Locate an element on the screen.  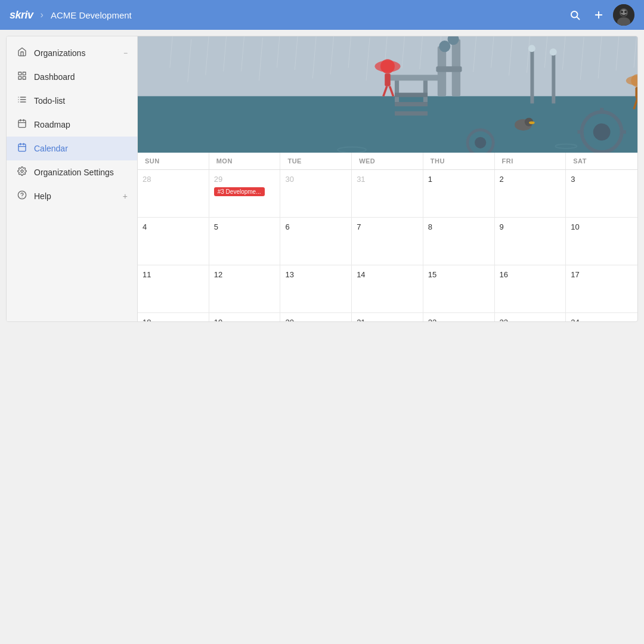
sidebar-item-help-label: Help is located at coordinates (75, 196).